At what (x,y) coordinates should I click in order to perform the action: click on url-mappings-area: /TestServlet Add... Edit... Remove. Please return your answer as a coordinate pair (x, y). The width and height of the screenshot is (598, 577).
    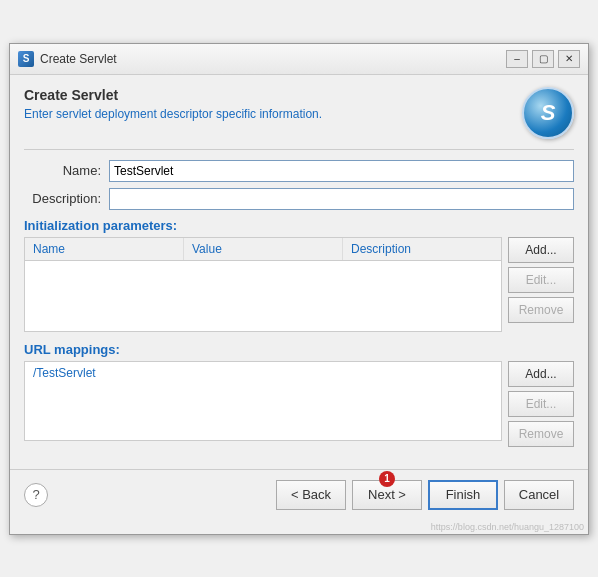
    Looking at the image, I should click on (299, 404).